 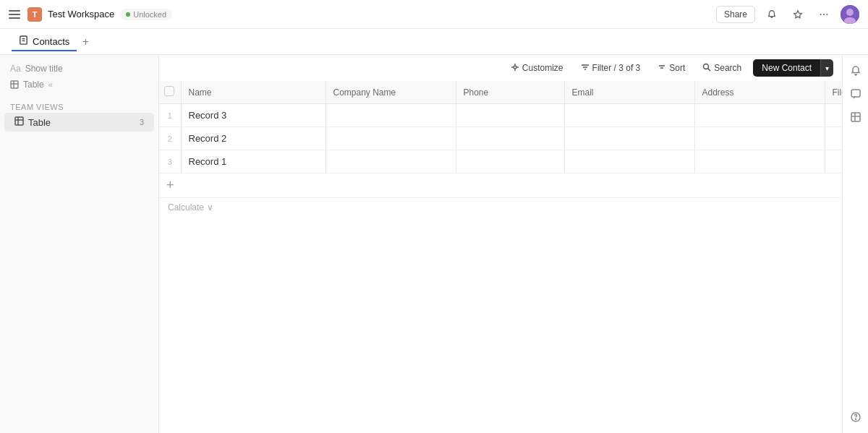 What do you see at coordinates (51, 85) in the screenshot?
I see `table-chevron: «` at bounding box center [51, 85].